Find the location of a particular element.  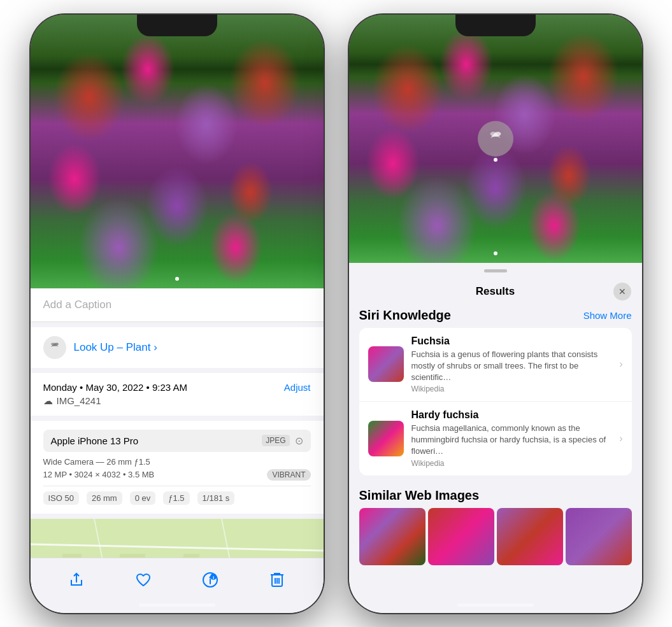

device-name: Apple iPhone 13 Pro is located at coordinates (95, 440).